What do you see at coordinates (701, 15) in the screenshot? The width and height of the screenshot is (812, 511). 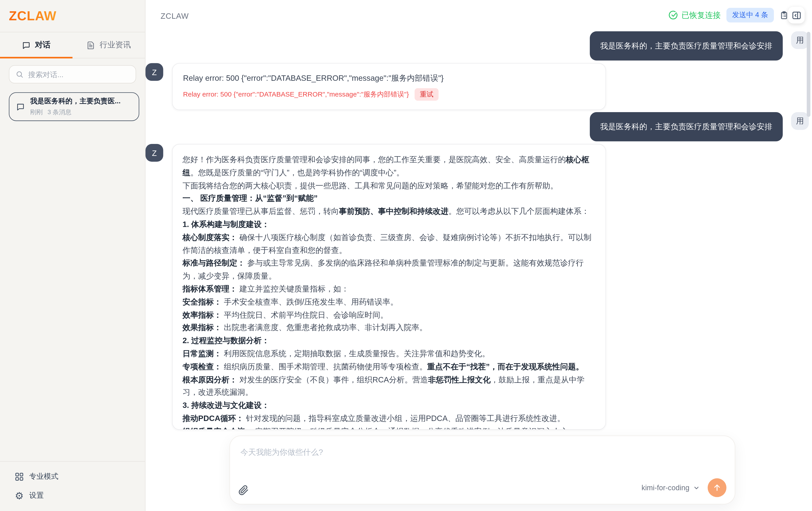 I see `connection-status-text: 已恢复连接` at bounding box center [701, 15].